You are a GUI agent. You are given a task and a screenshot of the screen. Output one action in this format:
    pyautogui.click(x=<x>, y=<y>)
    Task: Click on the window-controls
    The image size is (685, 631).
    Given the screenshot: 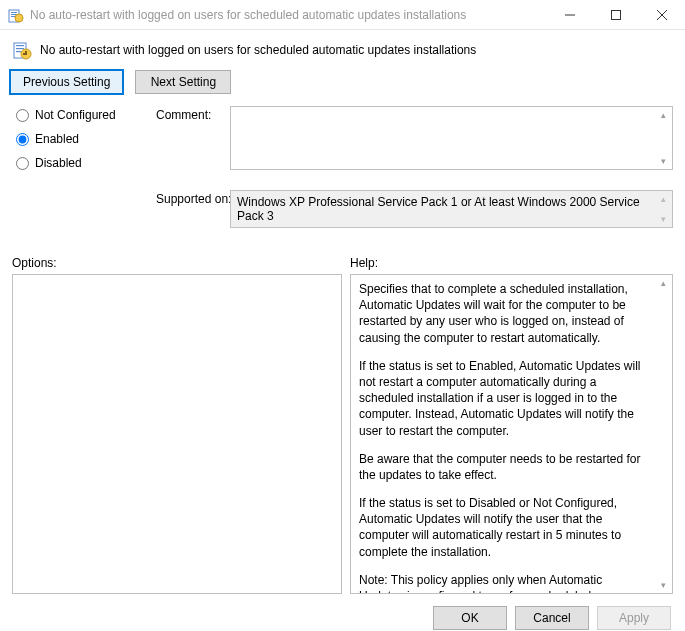 What is the action you would take?
    pyautogui.click(x=616, y=14)
    